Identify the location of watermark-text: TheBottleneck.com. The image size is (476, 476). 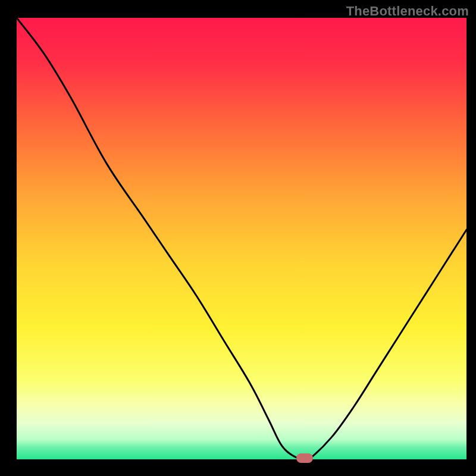
(408, 11).